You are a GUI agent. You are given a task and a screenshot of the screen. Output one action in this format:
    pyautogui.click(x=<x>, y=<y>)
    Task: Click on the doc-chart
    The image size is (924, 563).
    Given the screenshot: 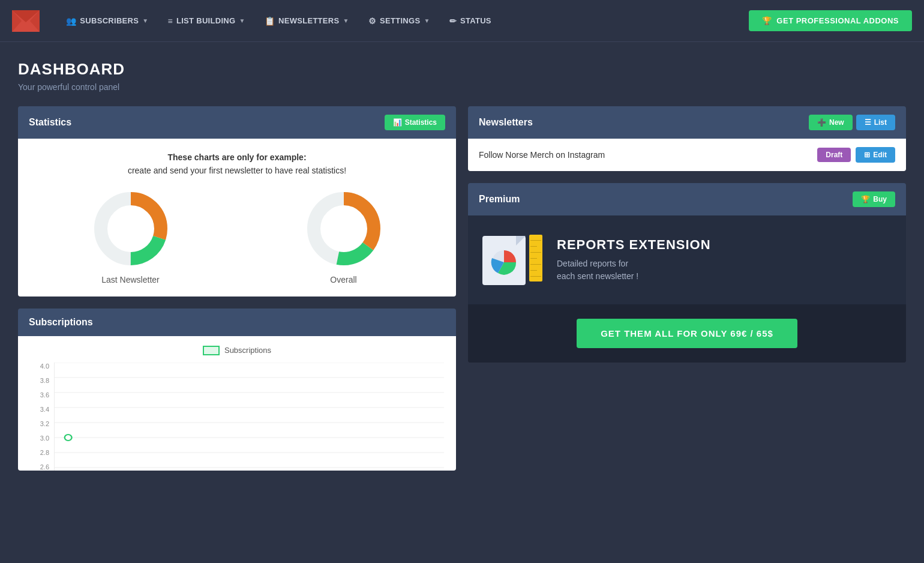 What is the action you would take?
    pyautogui.click(x=504, y=263)
    